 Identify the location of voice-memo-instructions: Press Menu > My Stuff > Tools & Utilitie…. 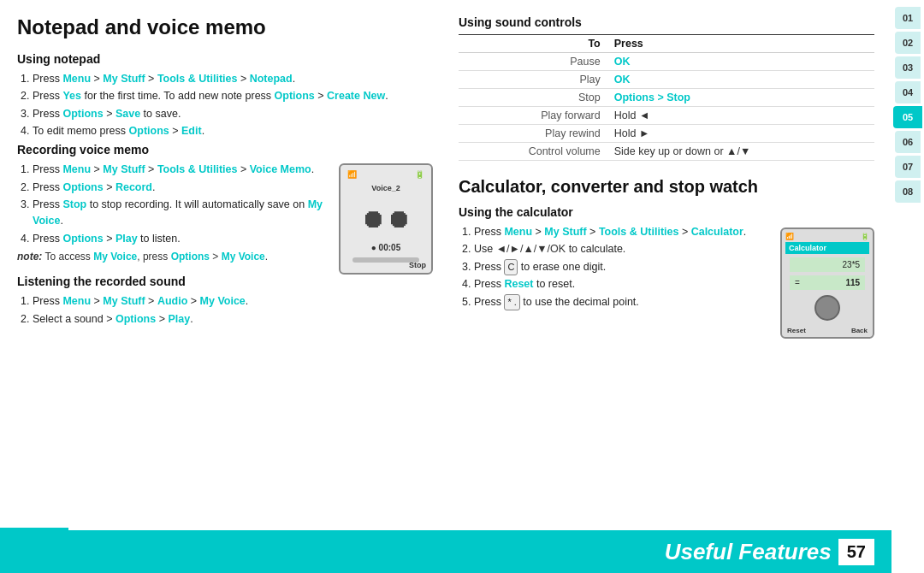
(174, 212).